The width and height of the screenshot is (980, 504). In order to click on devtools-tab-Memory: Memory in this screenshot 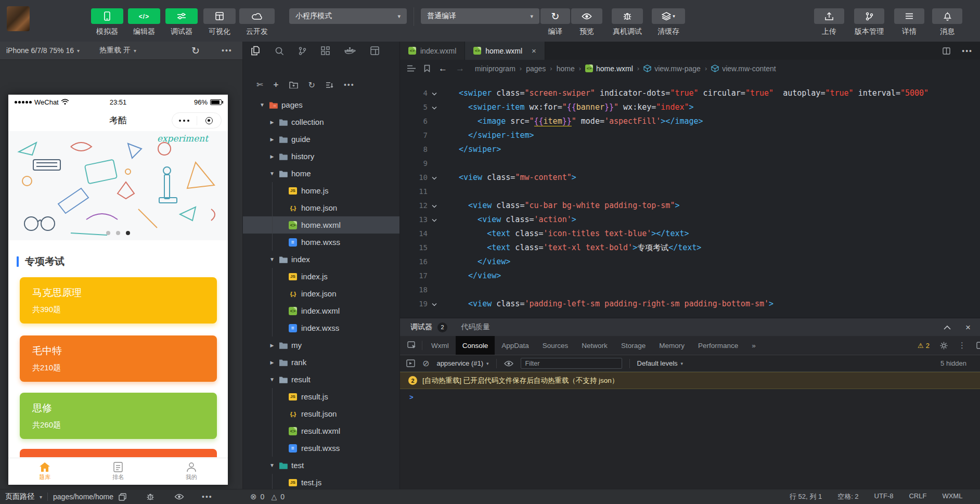, I will do `click(672, 345)`.